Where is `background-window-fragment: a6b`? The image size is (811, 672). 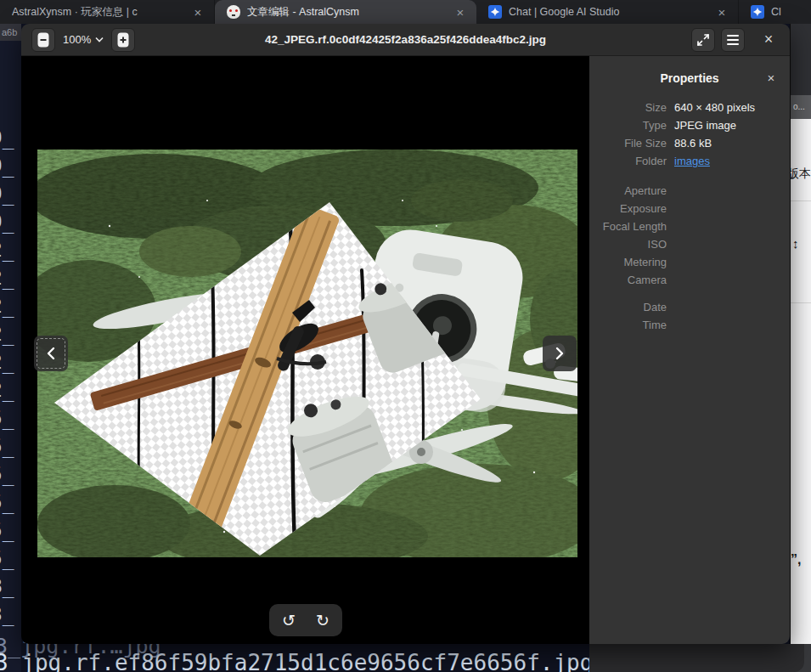 background-window-fragment: a6b is located at coordinates (10, 32).